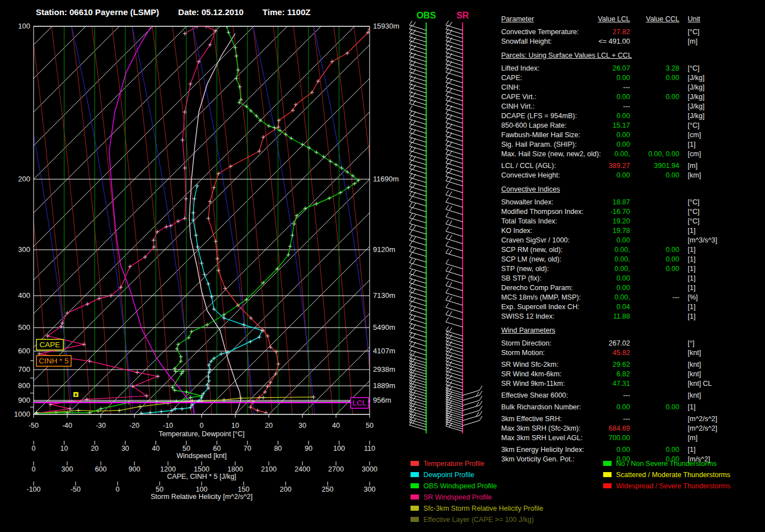 Image resolution: width=765 pixels, height=532 pixels. What do you see at coordinates (202, 497) in the screenshot?
I see `axis-title: Storm Relative Helicity [m^2/s^2]` at bounding box center [202, 497].